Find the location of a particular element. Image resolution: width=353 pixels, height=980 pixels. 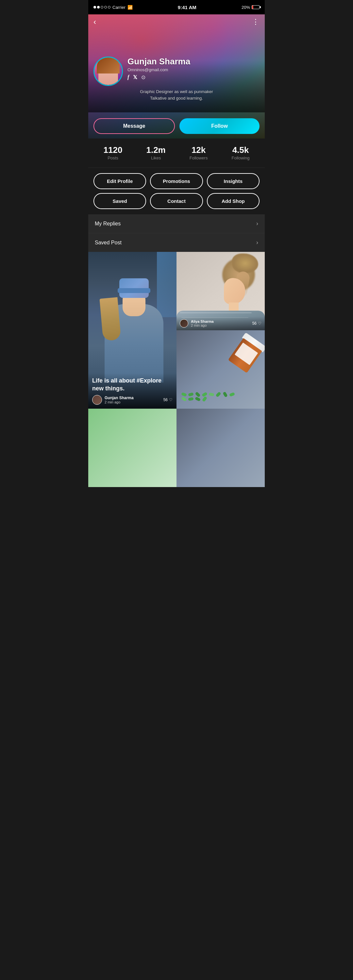

social-icons-row: f 𝕏 ⊙ is located at coordinates (193, 77).